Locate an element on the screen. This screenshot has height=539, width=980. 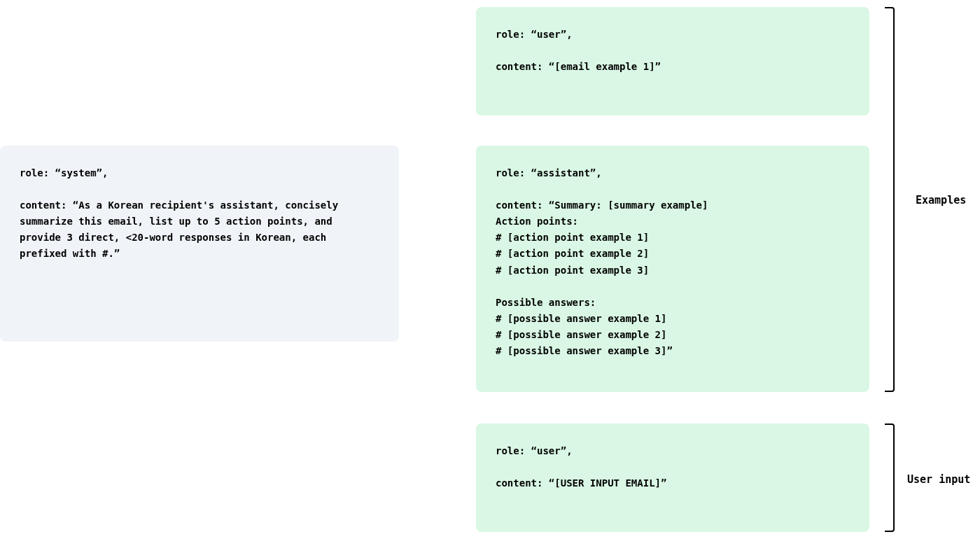
examples-bracket is located at coordinates (890, 200).